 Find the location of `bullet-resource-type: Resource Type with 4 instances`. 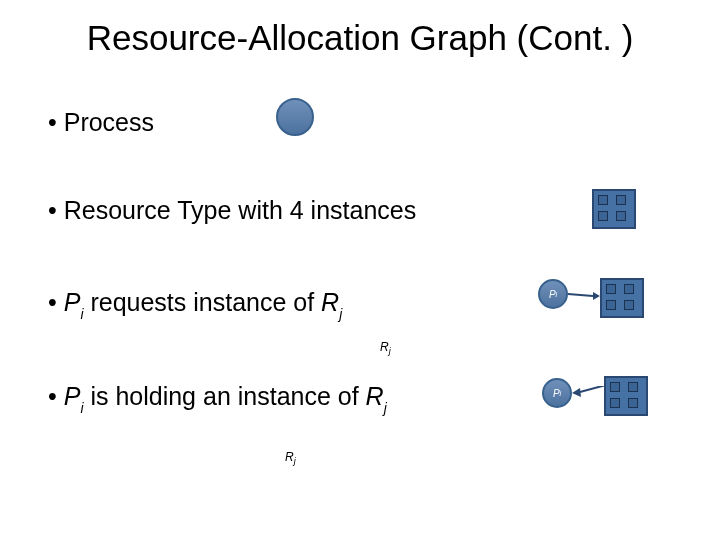

bullet-resource-type: Resource Type with 4 instances is located at coordinates (232, 210).